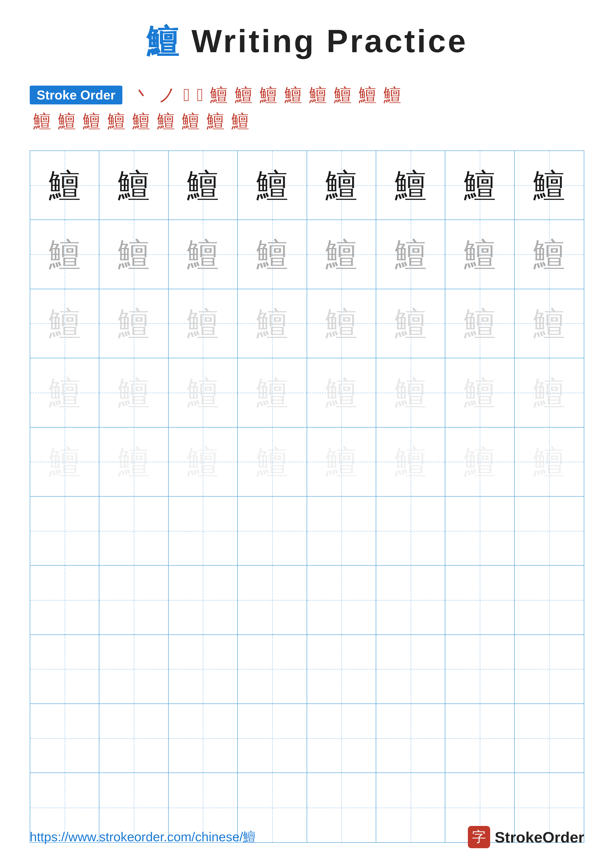  Describe the element at coordinates (307, 121) in the screenshot. I see `stroke-order-row-2: 鱣 鱣 鱣 鱣 鱣 鱣 鱣 鱣 鱣` at that location.